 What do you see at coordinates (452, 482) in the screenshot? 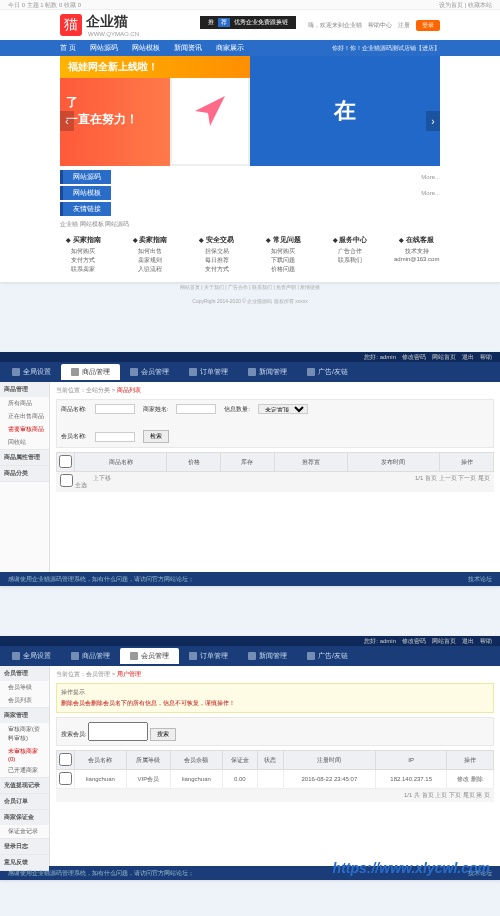
I see `pagination: 1/1 首页 上一页 下一页 尾页` at bounding box center [452, 482].